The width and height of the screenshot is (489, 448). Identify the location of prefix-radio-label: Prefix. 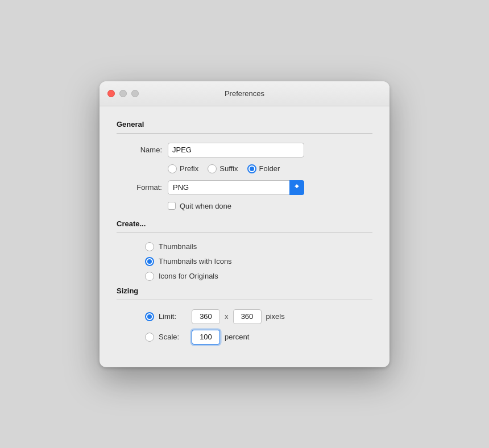
(183, 169).